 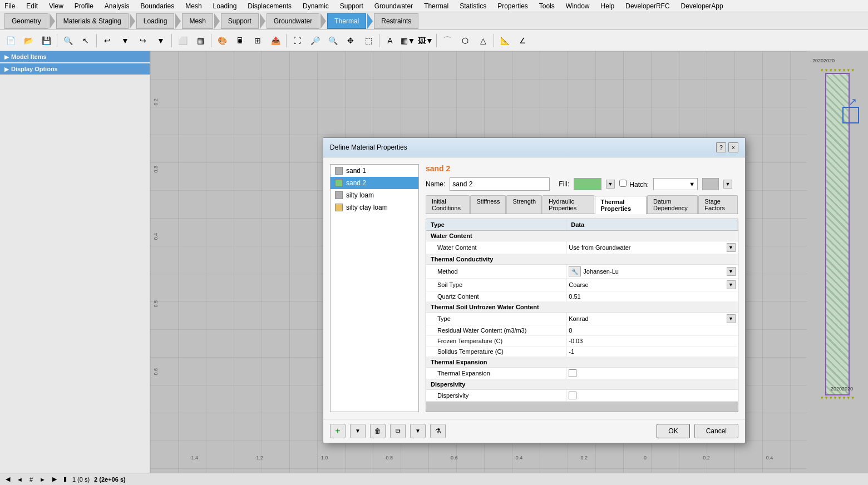 What do you see at coordinates (465, 41) in the screenshot?
I see `toolbar-shapes2: ⬡` at bounding box center [465, 41].